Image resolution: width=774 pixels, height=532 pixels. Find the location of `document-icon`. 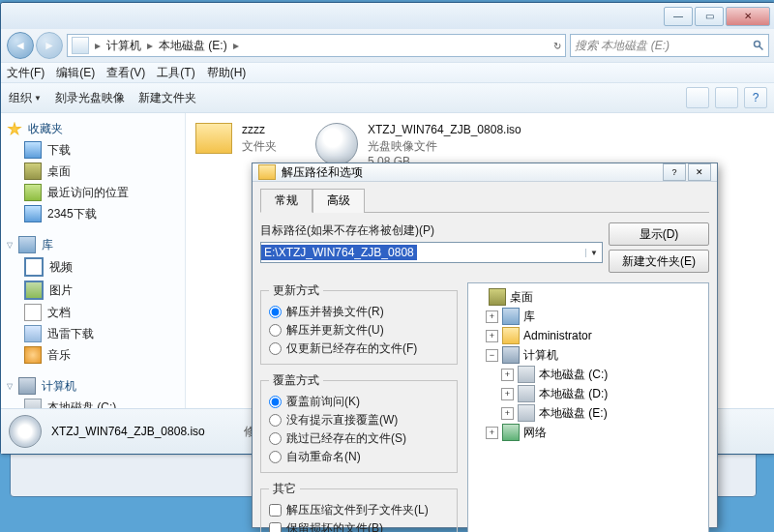

document-icon is located at coordinates (33, 312).